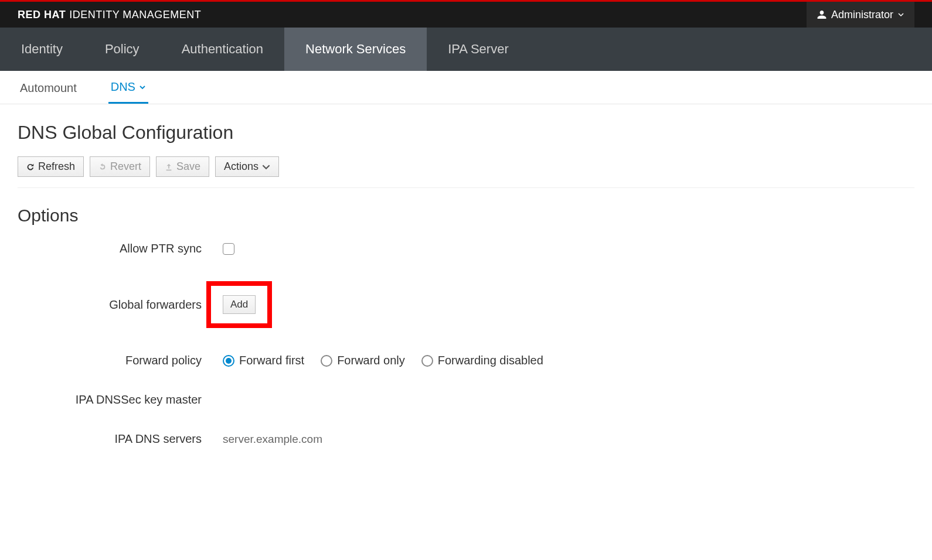 This screenshot has width=932, height=560. What do you see at coordinates (109, 15) in the screenshot?
I see `brand-logo: RED HAT IDENTITY MANAGEMENT` at bounding box center [109, 15].